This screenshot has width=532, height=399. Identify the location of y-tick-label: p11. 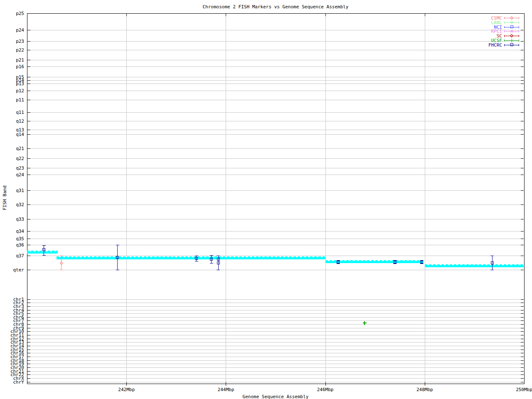
(12, 100).